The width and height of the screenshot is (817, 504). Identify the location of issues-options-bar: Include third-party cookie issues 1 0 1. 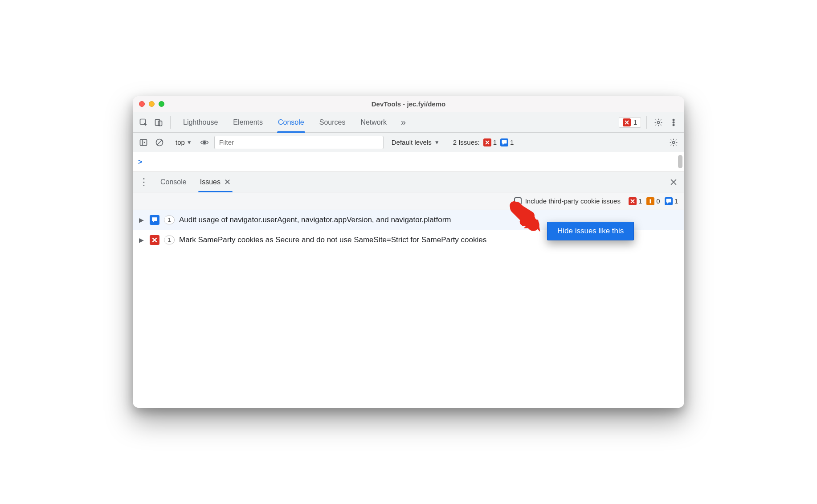
(408, 201).